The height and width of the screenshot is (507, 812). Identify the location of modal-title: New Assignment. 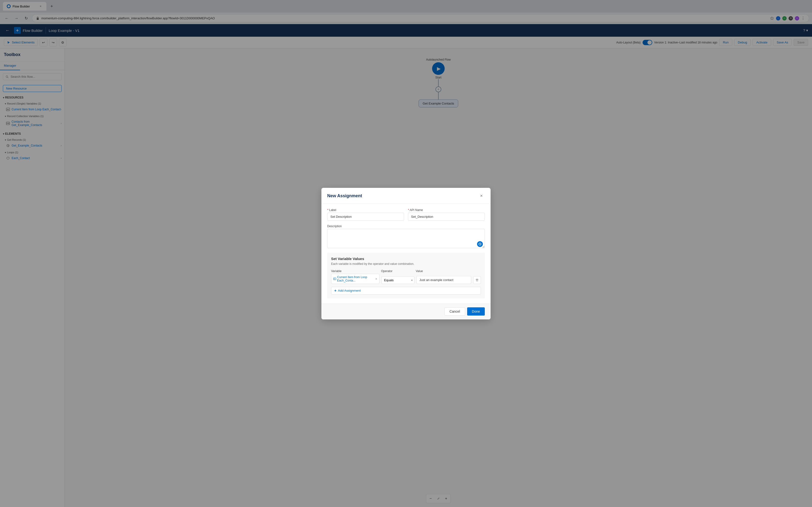
(345, 196).